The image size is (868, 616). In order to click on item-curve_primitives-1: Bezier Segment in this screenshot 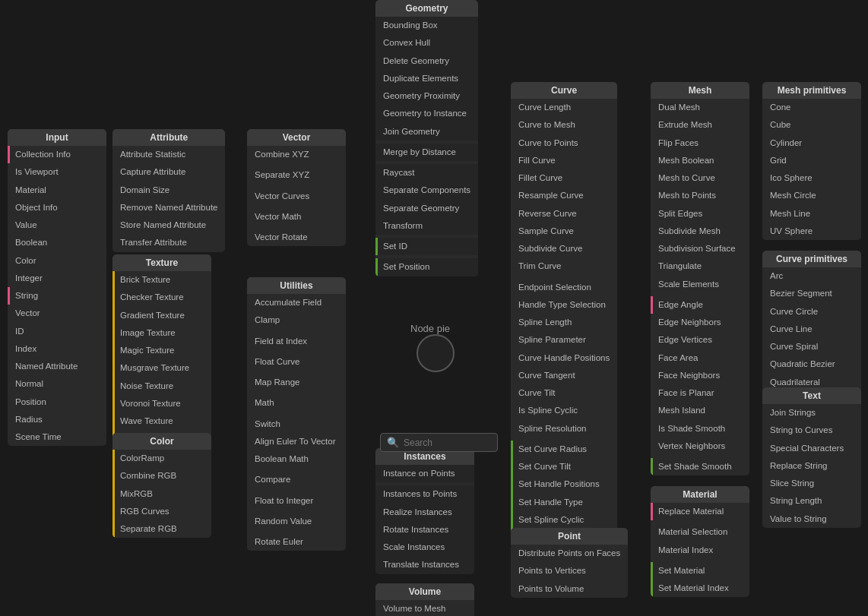, I will do `click(812, 293)`.